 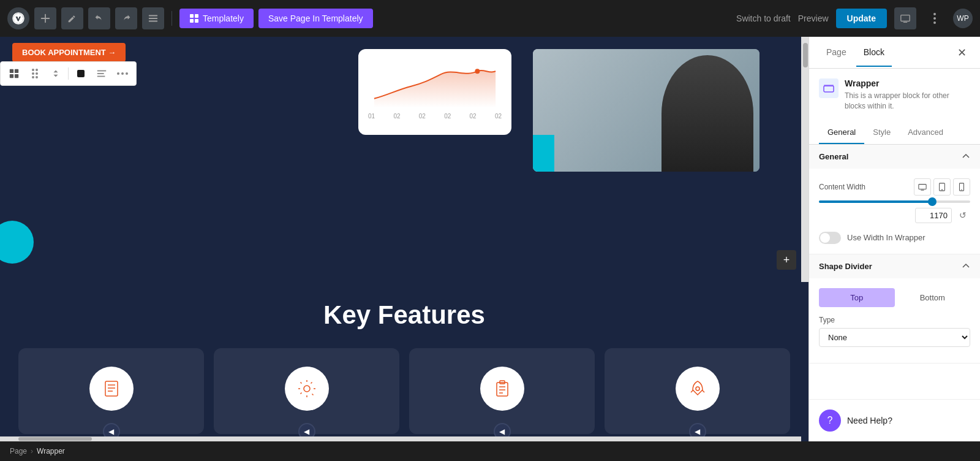 What do you see at coordinates (925, 132) in the screenshot?
I see `sub-tab-advanced: Advanced` at bounding box center [925, 132].